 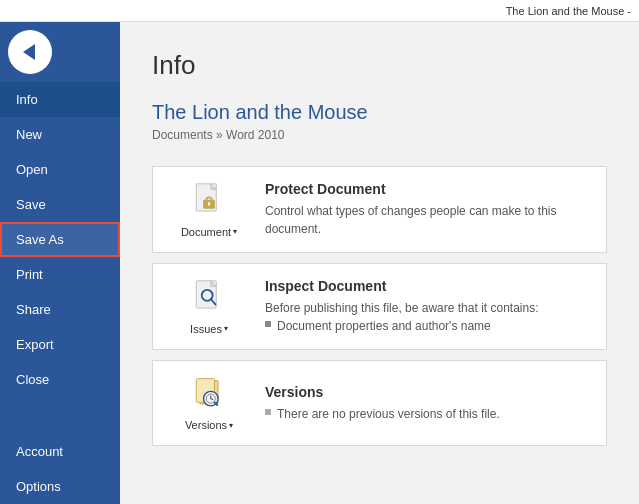 What do you see at coordinates (209, 232) in the screenshot?
I see `protect-icon-label: Document ▾` at bounding box center [209, 232].